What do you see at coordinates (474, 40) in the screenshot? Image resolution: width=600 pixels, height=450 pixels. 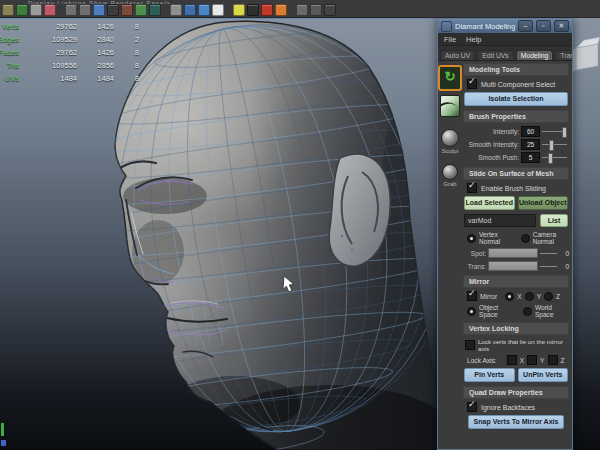 I see `menu-help: Help` at bounding box center [474, 40].